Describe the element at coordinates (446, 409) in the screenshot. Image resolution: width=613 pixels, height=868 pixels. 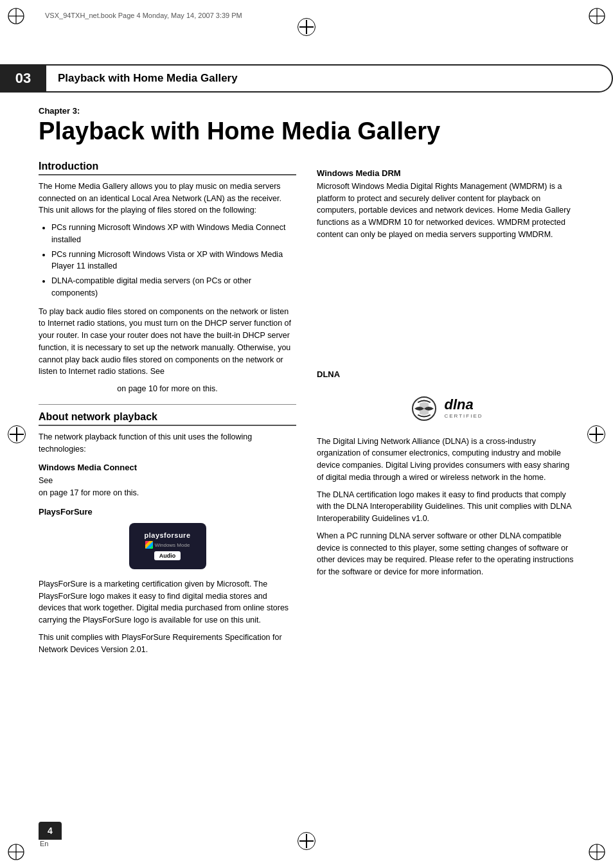
I see `dlna-logo-area: dlna CERTIFIED` at that location.